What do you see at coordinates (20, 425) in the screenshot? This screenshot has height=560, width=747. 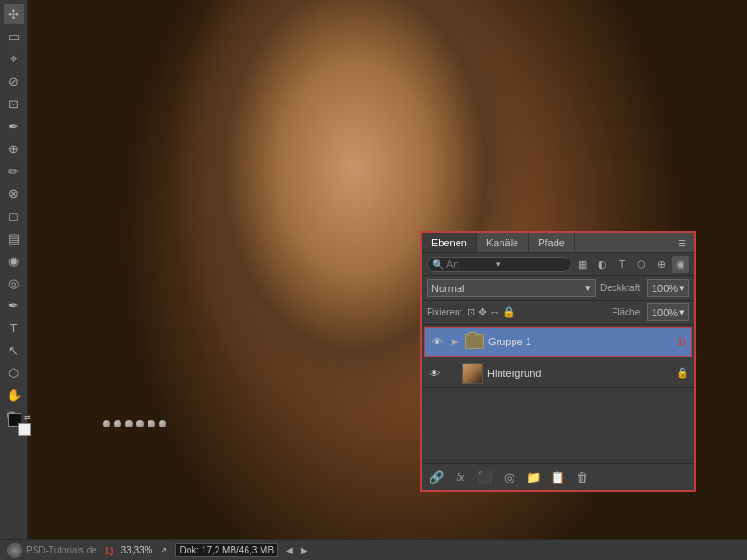 I see `color-swatches: ⇄` at bounding box center [20, 425].